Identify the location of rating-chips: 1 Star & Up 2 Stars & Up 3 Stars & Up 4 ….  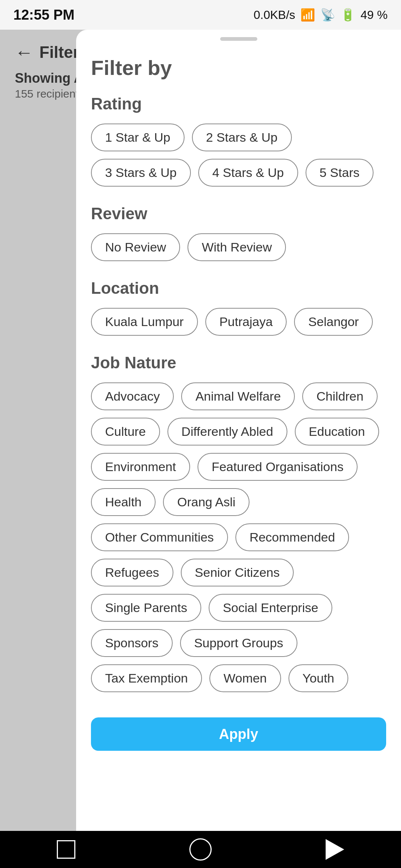
(238, 155).